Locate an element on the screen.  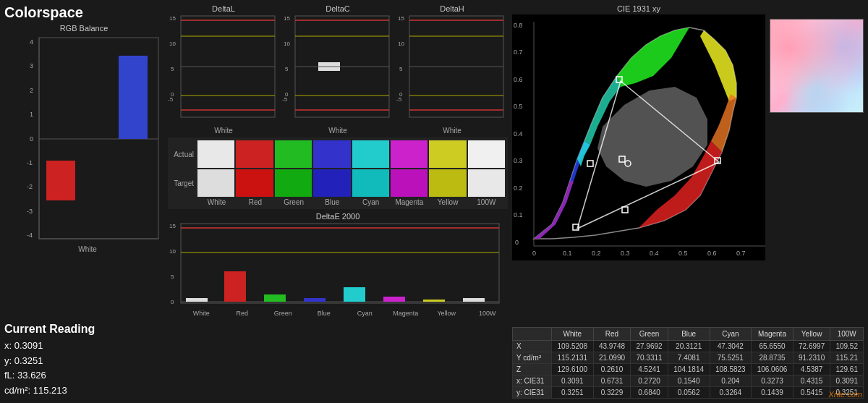
svg-text: 0.6 is located at coordinates (518, 80).